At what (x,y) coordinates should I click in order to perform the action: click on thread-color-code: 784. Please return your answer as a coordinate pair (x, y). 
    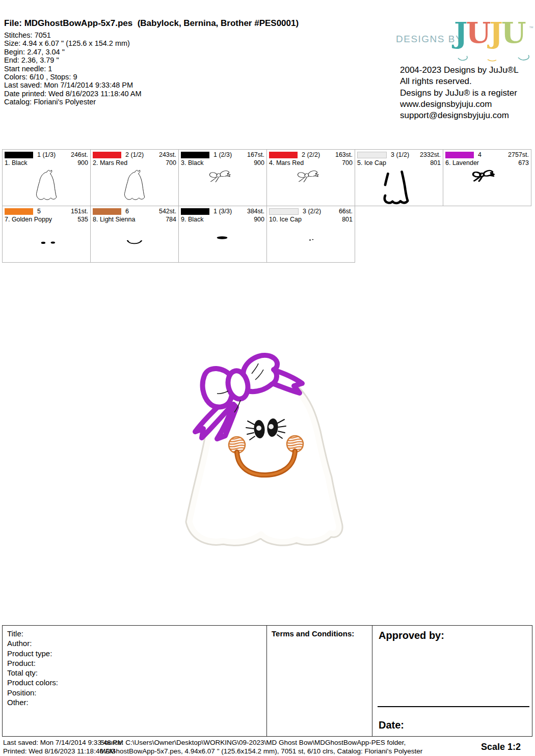
    Looking at the image, I should click on (171, 219).